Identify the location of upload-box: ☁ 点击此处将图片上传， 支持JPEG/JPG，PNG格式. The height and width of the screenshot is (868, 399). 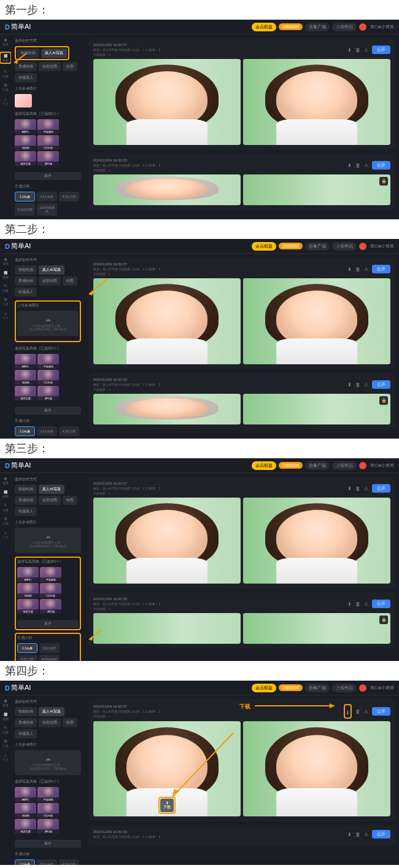
(48, 323).